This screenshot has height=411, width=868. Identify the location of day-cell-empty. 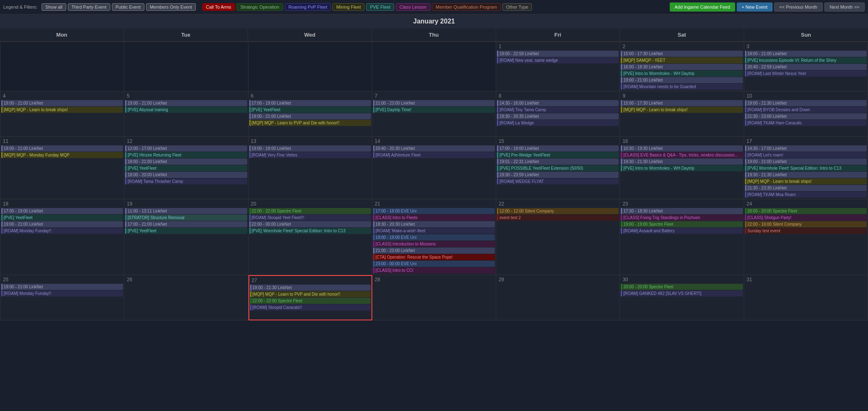
(63, 67).